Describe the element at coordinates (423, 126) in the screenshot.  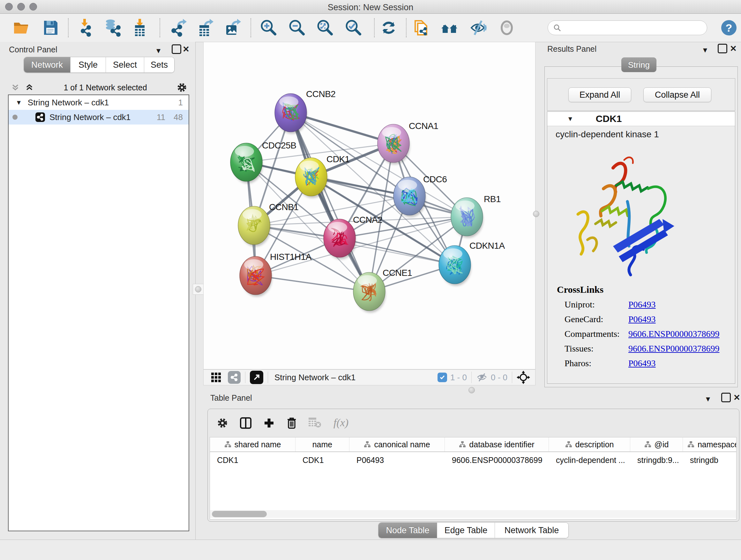
I see `node-label: CCNA1` at that location.